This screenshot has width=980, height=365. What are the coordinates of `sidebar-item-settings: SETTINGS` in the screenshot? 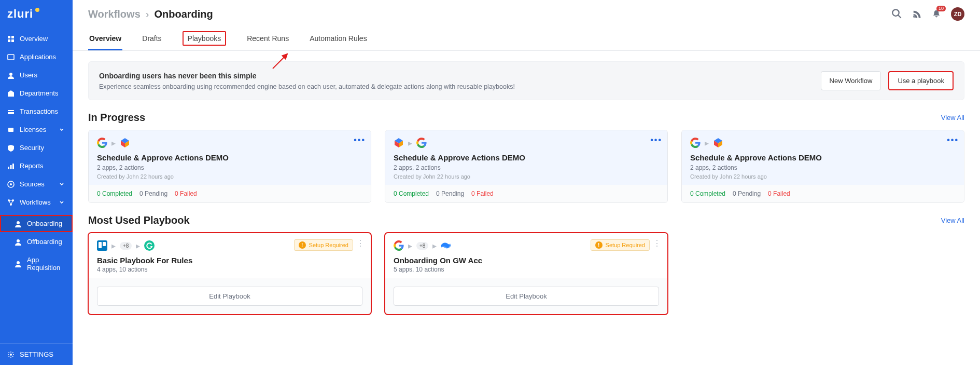 It's located at (36, 354).